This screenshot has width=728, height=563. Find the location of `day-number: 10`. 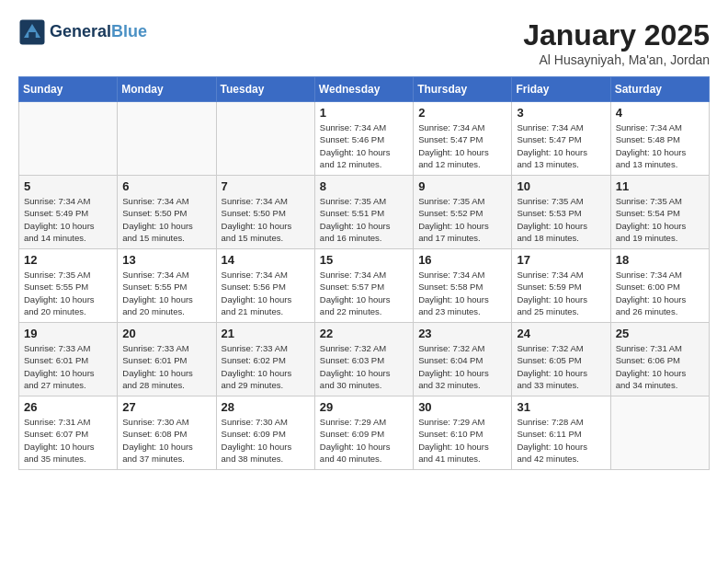

day-number: 10 is located at coordinates (561, 186).